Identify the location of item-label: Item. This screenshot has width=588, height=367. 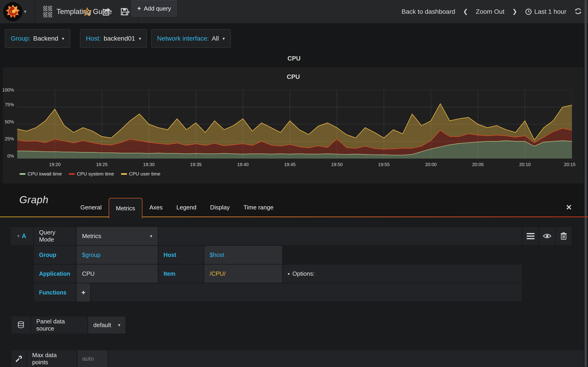
(181, 274).